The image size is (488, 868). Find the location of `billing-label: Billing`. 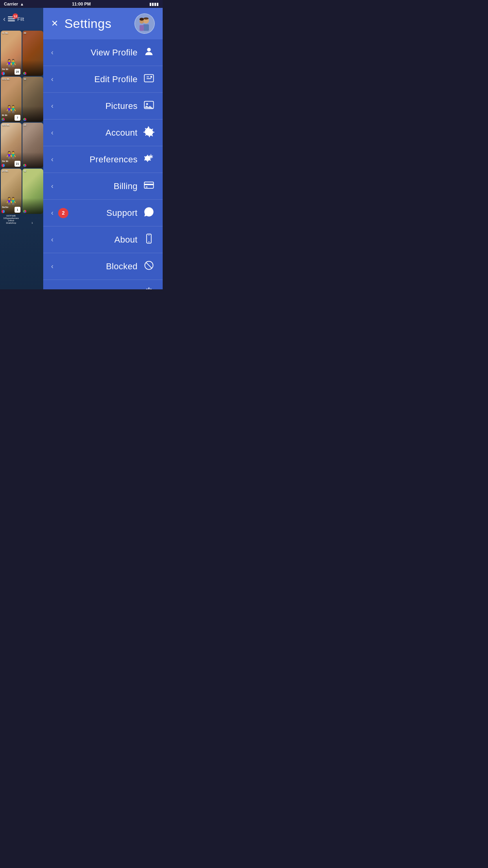

billing-label: Billing is located at coordinates (95, 186).